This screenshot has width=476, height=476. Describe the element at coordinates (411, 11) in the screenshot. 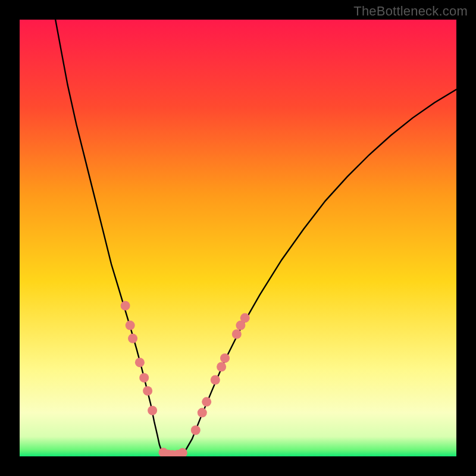

I see `attribution-text: TheBottleneck.com` at that location.